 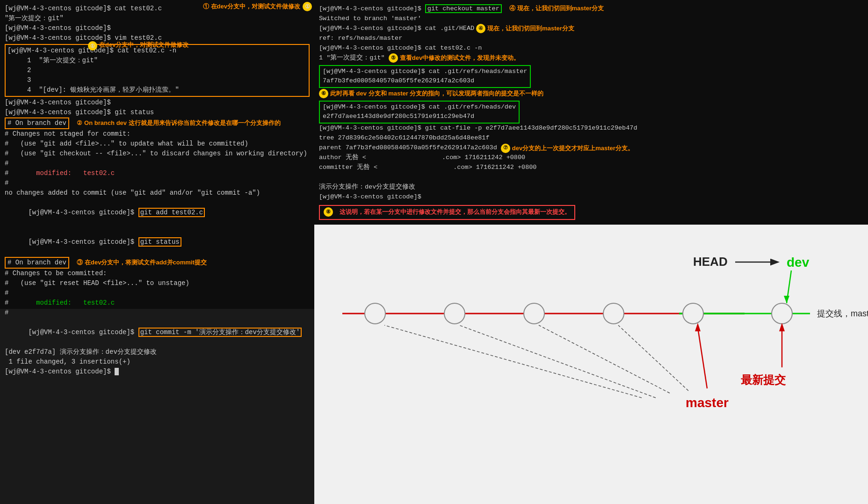 I want to click on modified-1: # modified: test02.c, so click(x=157, y=173).